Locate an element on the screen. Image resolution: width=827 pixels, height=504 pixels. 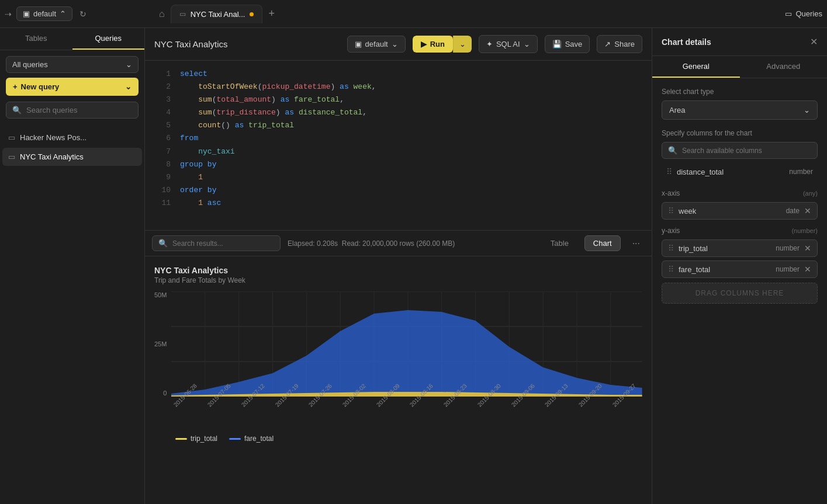
tabs-area: ⌂ ▭ NYC Taxi Anal... + is located at coordinates (468, 14).